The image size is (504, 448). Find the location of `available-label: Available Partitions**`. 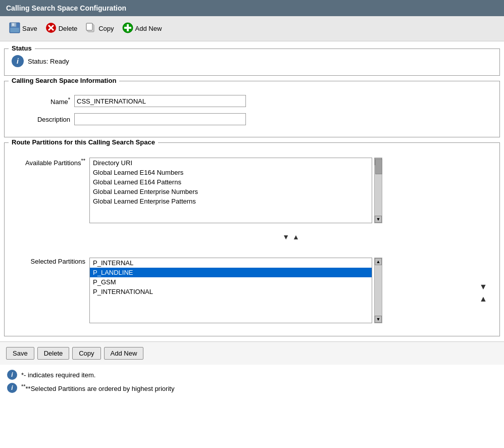

available-label: Available Partitions** is located at coordinates (49, 190).